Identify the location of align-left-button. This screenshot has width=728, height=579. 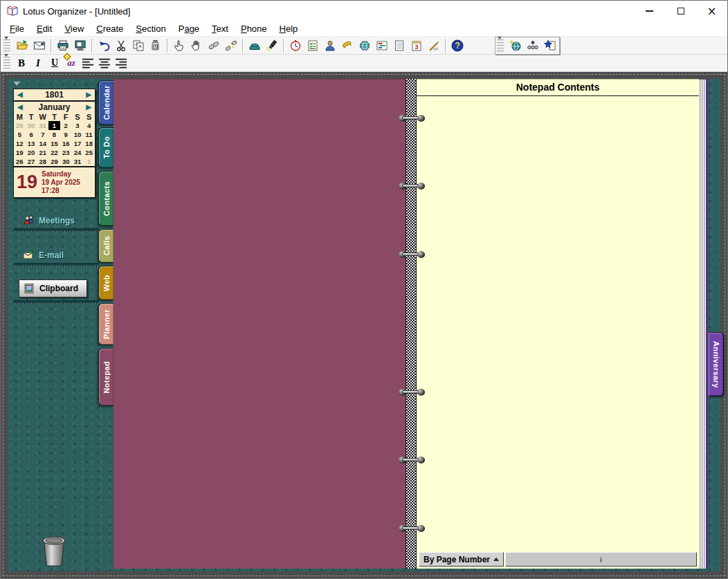
(88, 64).